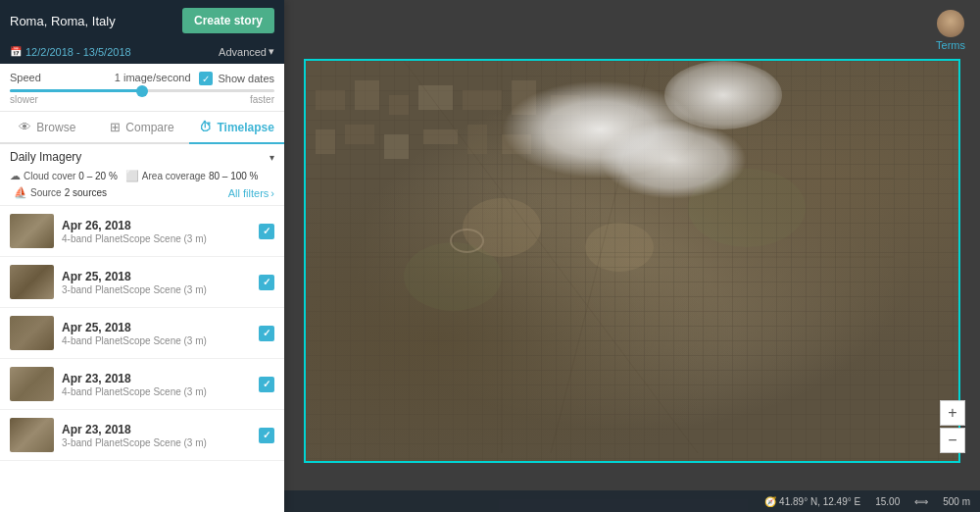 Image resolution: width=980 pixels, height=512 pixels. I want to click on colosseum-marker, so click(466, 241).